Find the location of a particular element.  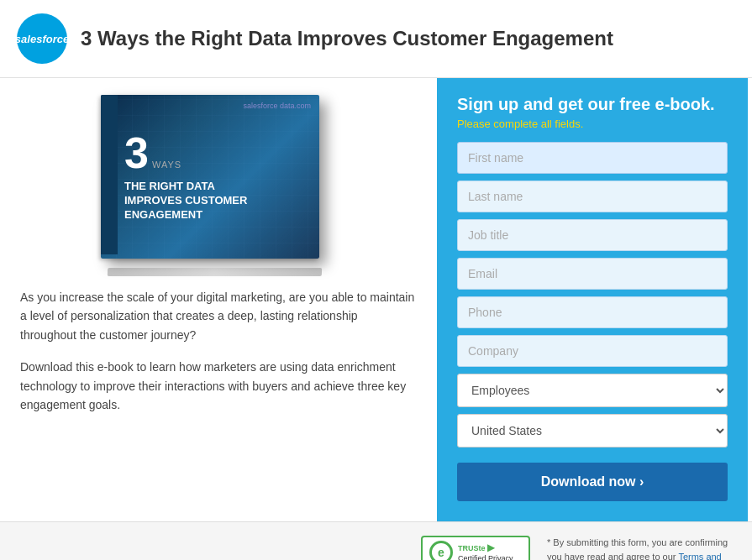

description-paragraph-1: As you increase the scale of your digita… is located at coordinates (218, 316).